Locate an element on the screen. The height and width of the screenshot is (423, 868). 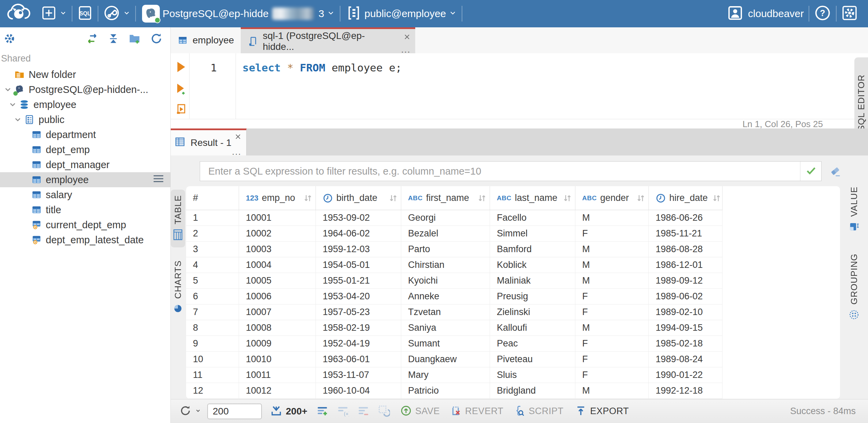
tab-value-panel: VALUE is located at coordinates (854, 210).